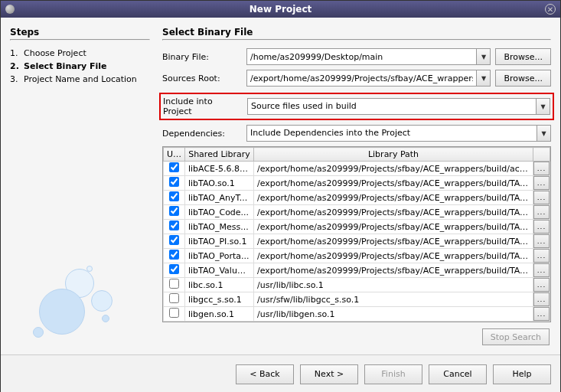 This screenshot has height=392, width=561. What do you see at coordinates (357, 271) in the screenshot?
I see `table-row: libTAO_Value.../export/home/as209999/Pro…` at bounding box center [357, 271].